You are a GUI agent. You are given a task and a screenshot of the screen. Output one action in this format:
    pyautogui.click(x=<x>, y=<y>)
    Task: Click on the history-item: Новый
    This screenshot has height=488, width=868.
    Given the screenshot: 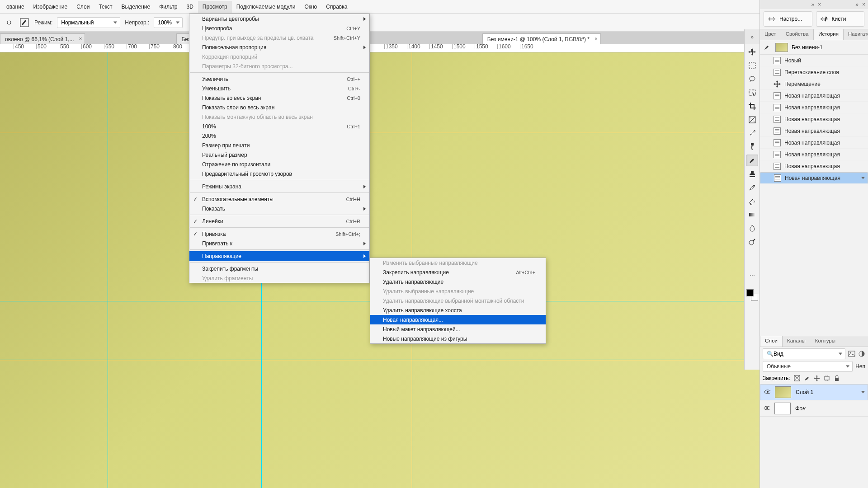 What is the action you would take?
    pyautogui.click(x=814, y=61)
    